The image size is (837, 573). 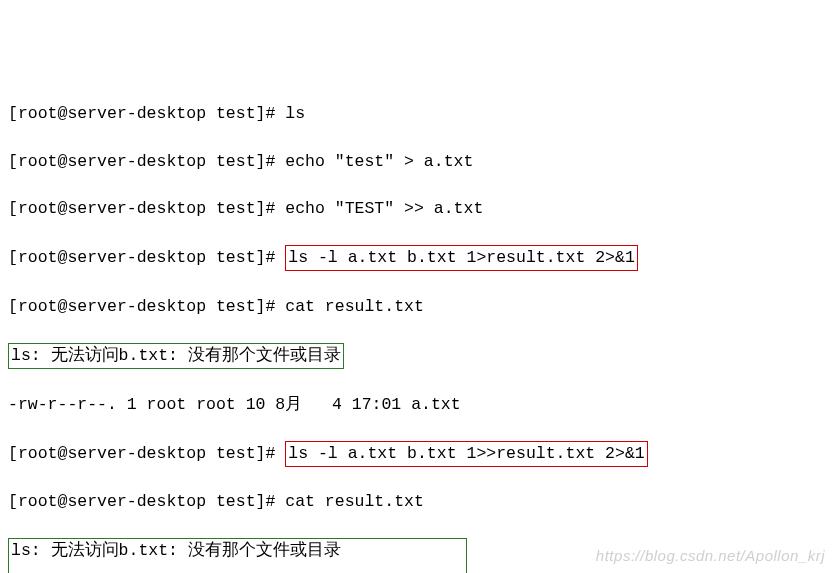 What do you see at coordinates (176, 356) in the screenshot?
I see `output-err-box: ls: 无法访问b.txt: 没有那个文件或目录` at bounding box center [176, 356].